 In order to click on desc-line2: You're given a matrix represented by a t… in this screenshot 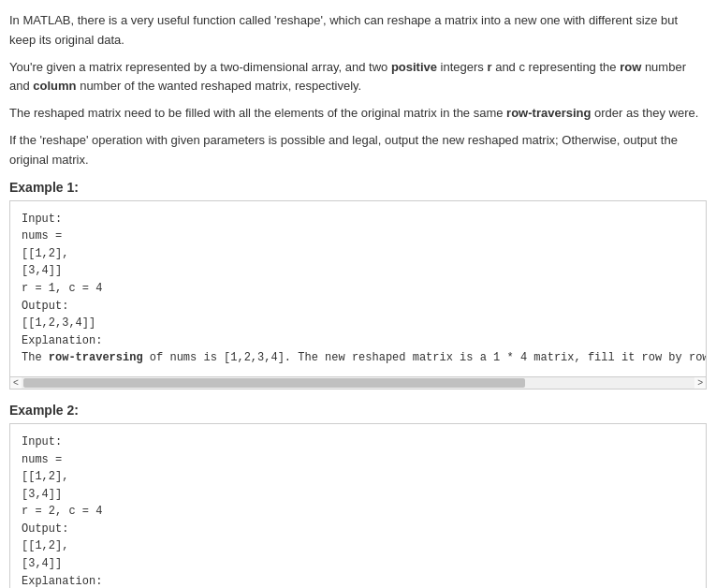, I will do `click(358, 78)`.